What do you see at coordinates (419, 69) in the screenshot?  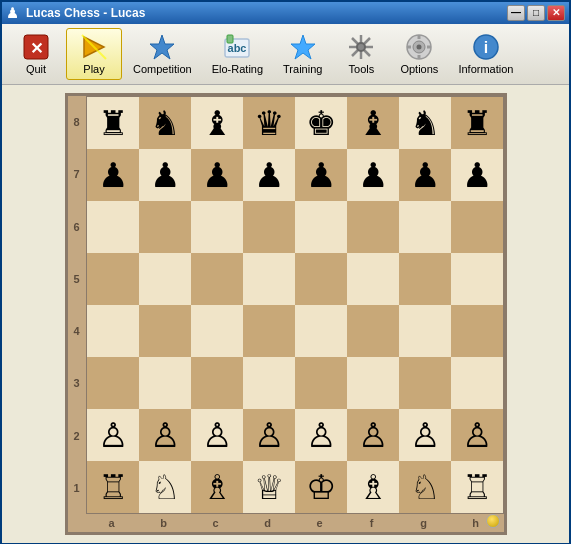 I see `options-label: Options` at bounding box center [419, 69].